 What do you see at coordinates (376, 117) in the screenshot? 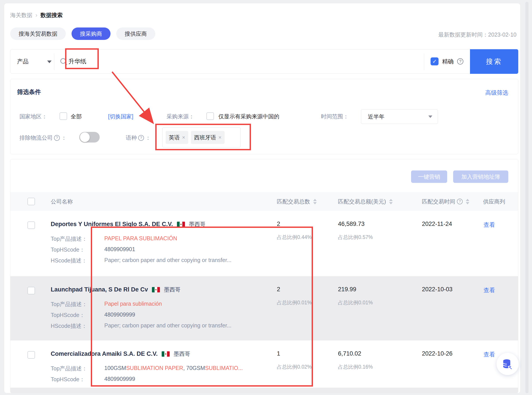
I see `time-range-value: 近半年` at bounding box center [376, 117].